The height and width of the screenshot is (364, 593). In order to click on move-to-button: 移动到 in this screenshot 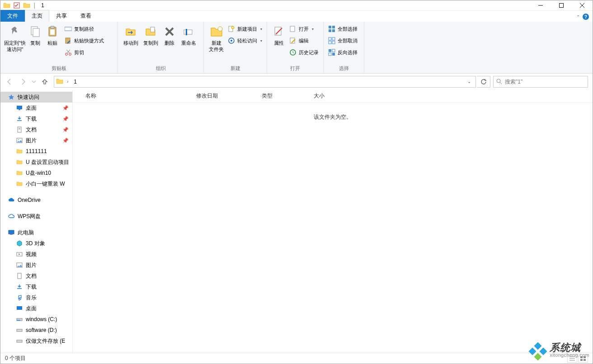, I will do `click(131, 35)`.